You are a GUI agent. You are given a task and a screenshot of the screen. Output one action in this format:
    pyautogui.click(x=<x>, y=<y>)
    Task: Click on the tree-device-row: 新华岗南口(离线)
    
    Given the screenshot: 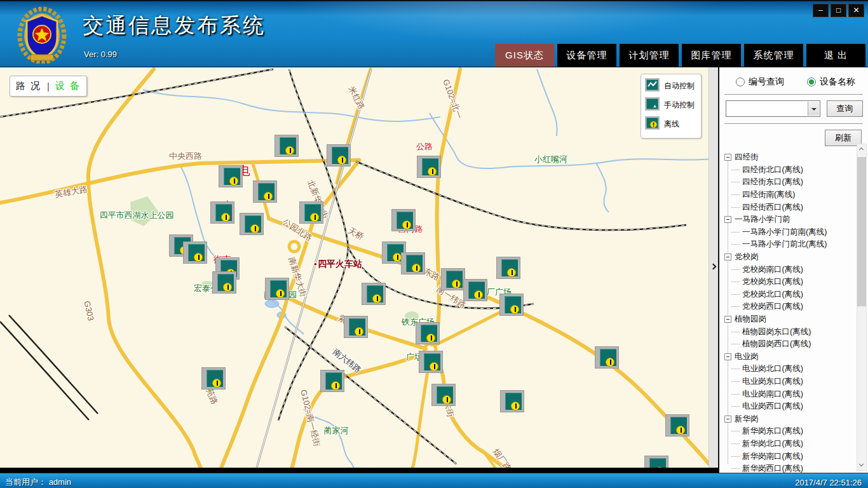 What is the action you would take?
    pyautogui.click(x=796, y=456)
    